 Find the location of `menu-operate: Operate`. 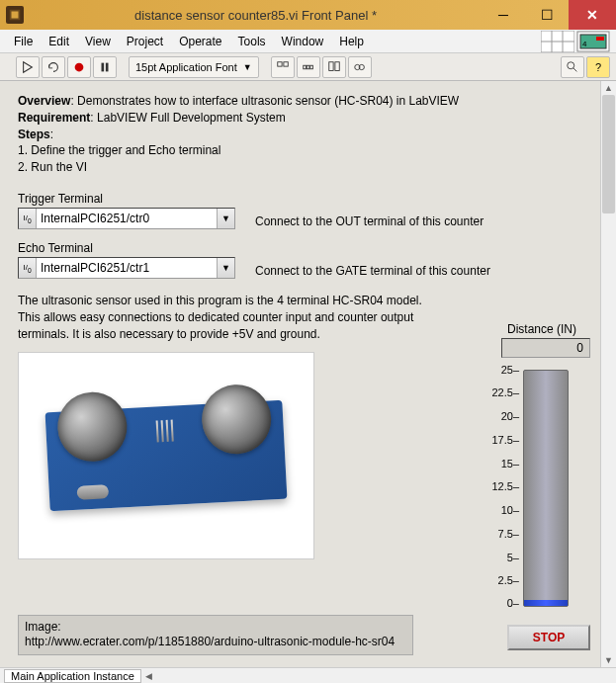

menu-operate: Operate is located at coordinates (200, 42).